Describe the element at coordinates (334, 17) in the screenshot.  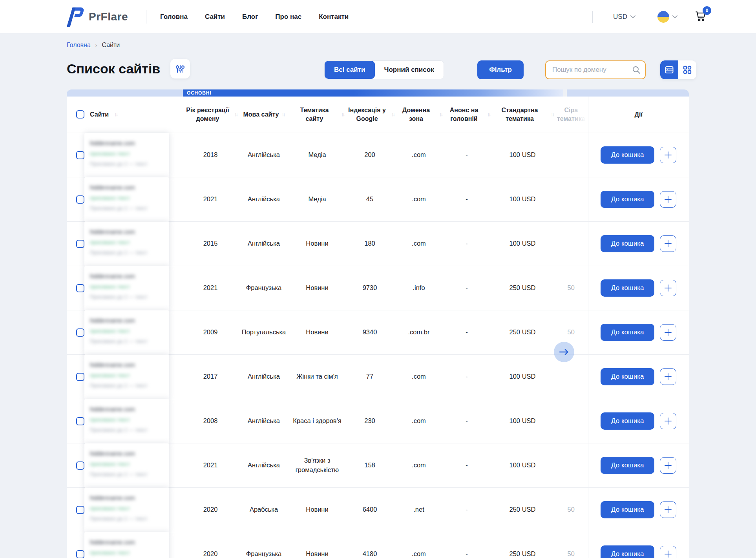
I see `nav-contacts: Контакти` at that location.